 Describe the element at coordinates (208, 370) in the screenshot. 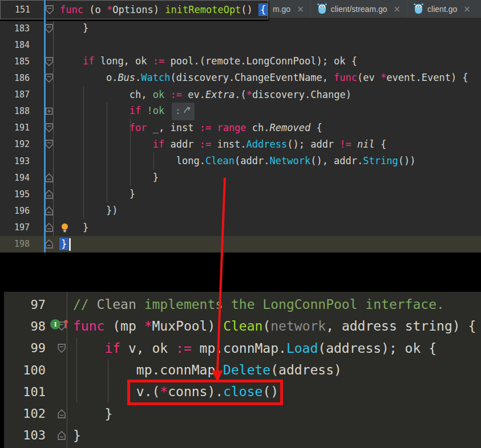

I see `code-text: mp.connMap.Delete(address)` at that location.